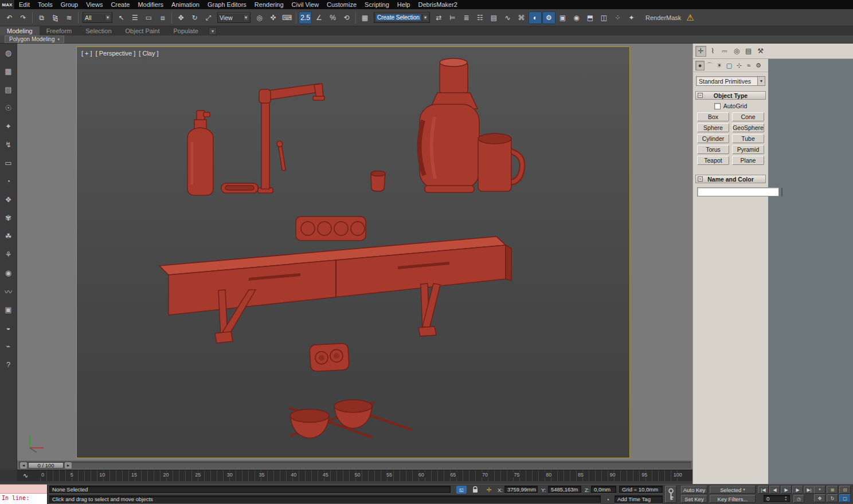 This screenshot has height=504, width=853. What do you see at coordinates (475, 490) in the screenshot?
I see `selection-lock-icon` at bounding box center [475, 490].